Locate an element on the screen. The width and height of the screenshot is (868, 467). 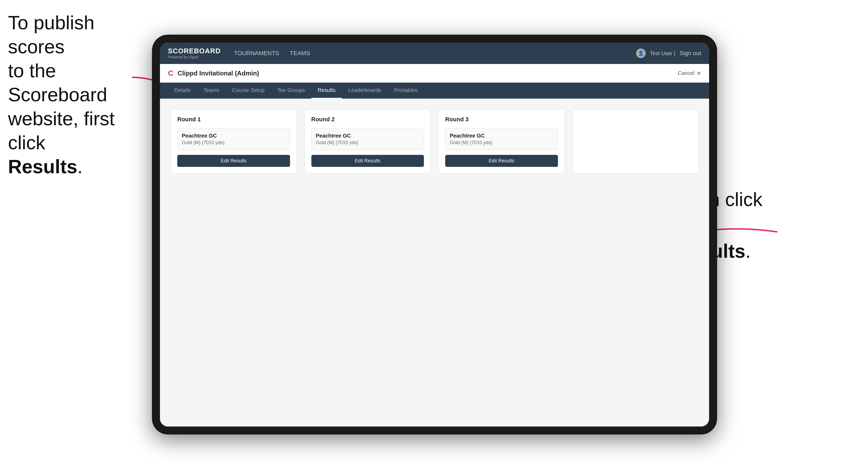
round-1-course-card: Peachtree GC Gold (M) (7010 yds) is located at coordinates (234, 139).